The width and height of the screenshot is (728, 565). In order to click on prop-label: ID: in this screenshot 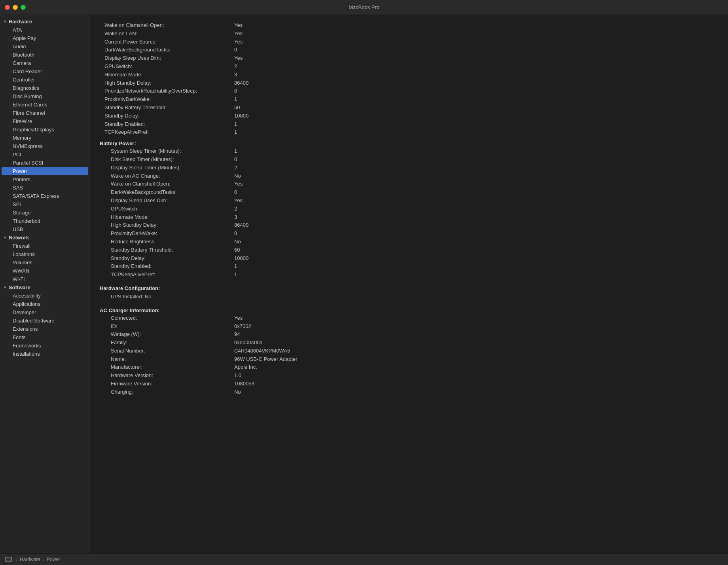, I will do `click(167, 327)`.